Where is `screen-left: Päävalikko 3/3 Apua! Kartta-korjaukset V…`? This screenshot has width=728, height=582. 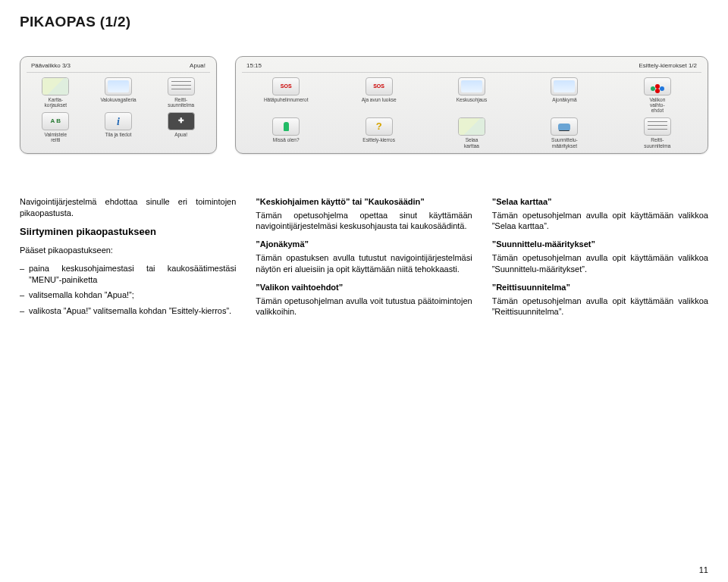 screen-left: Päävalikko 3/3 Apua! Kartta-korjaukset V… is located at coordinates (118, 105).